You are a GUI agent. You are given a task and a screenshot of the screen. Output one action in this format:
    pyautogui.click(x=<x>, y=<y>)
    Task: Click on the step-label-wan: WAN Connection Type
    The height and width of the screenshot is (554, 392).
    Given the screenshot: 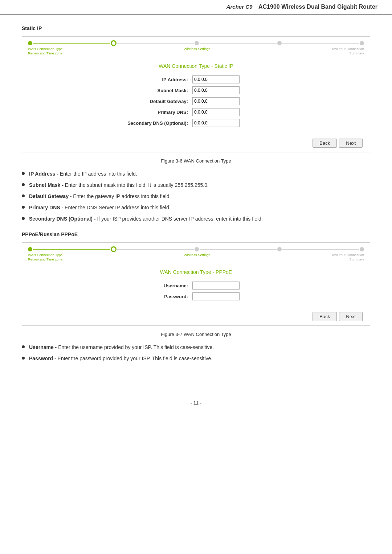 What is the action you would take?
    pyautogui.click(x=45, y=49)
    